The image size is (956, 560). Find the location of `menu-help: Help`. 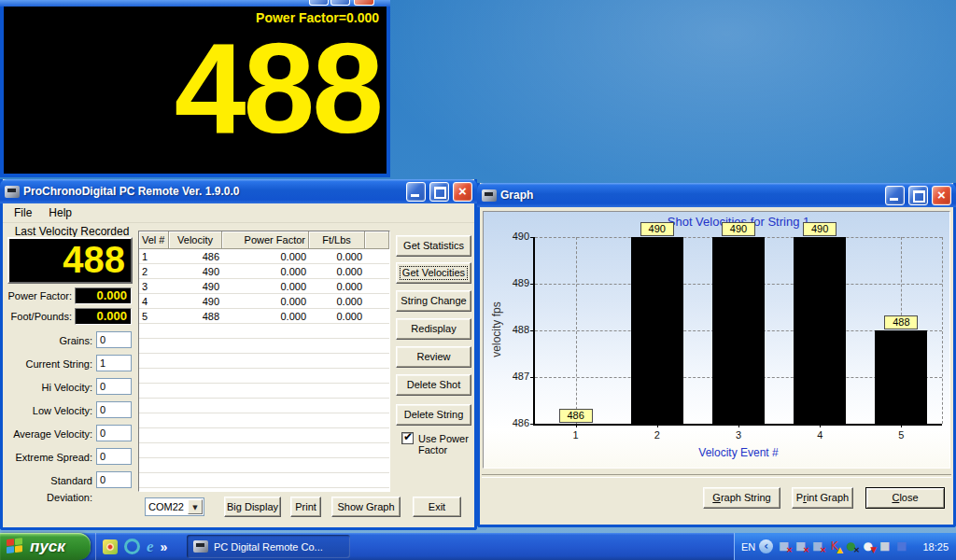

menu-help: Help is located at coordinates (60, 213).